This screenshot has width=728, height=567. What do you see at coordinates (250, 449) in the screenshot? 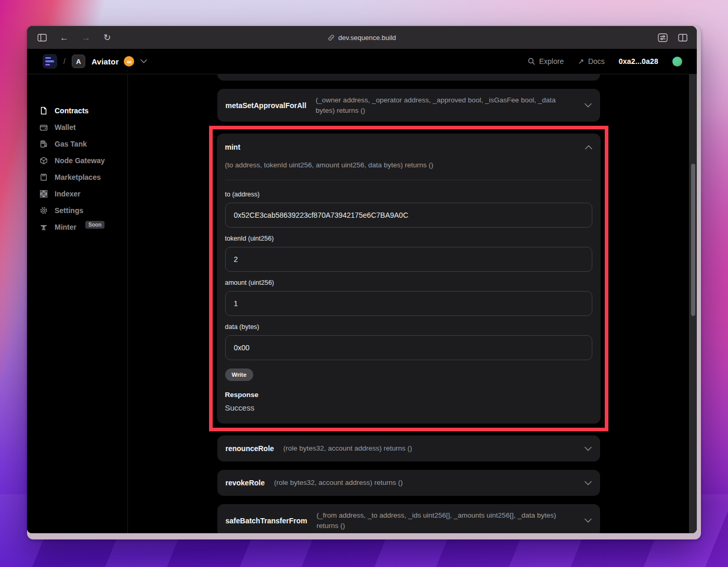
I see `function-name: renounceRole` at bounding box center [250, 449].